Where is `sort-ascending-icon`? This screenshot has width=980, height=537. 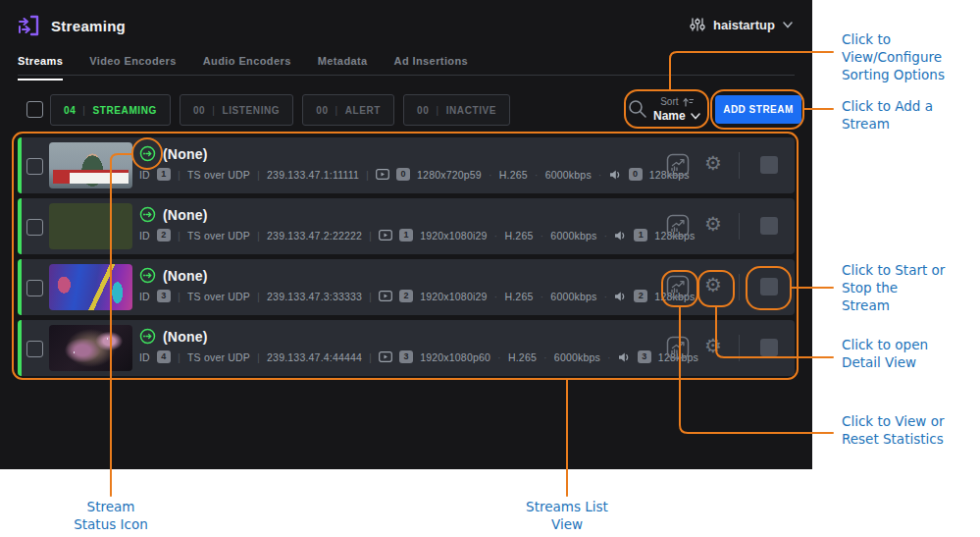 sort-ascending-icon is located at coordinates (689, 102).